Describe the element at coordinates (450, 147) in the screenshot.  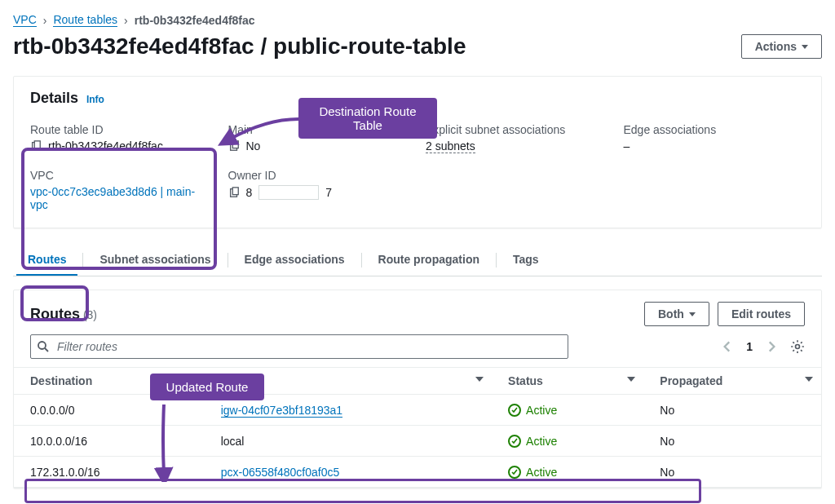
I see `explicit-subnets-link: 2 subnets` at that location.